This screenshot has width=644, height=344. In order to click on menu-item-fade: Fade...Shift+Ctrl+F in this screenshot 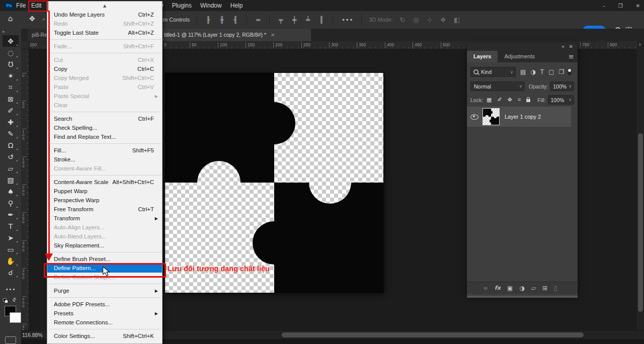, I will do `click(105, 46)`.